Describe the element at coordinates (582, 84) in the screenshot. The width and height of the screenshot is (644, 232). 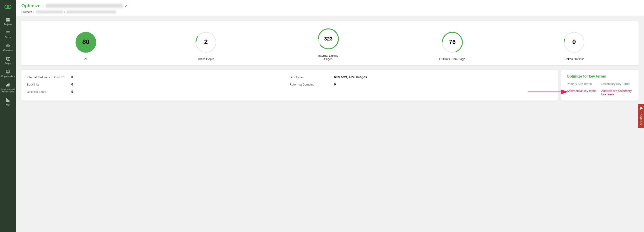
I see `primary-key-terms-header: Primary Key Terms` at that location.